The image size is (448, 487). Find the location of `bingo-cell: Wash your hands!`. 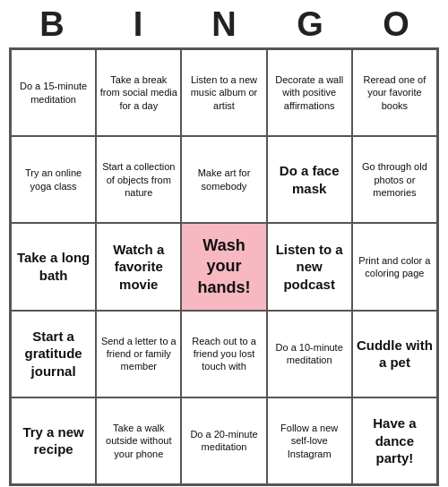

bingo-cell: Wash your hands! is located at coordinates (224, 267).